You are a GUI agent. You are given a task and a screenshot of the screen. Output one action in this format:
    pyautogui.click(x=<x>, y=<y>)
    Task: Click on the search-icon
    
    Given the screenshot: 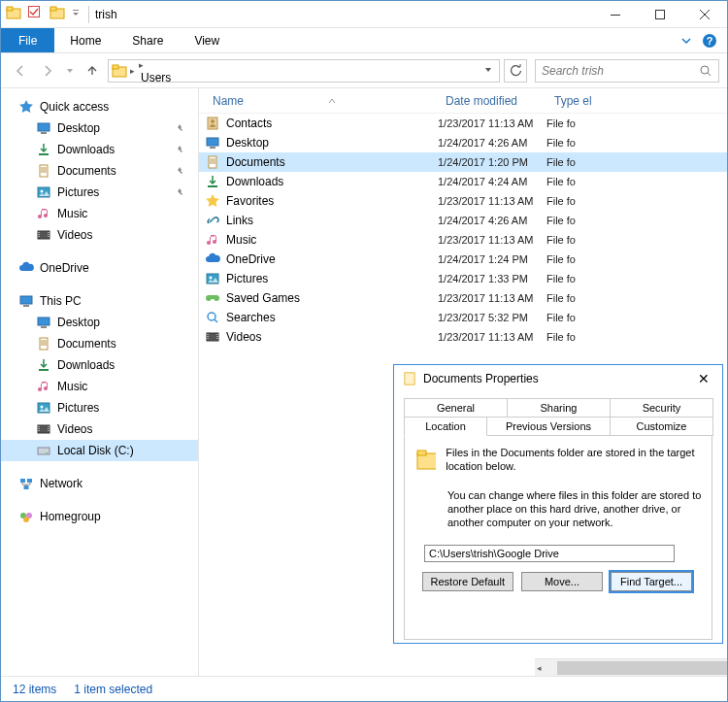 What is the action you would take?
    pyautogui.click(x=706, y=71)
    